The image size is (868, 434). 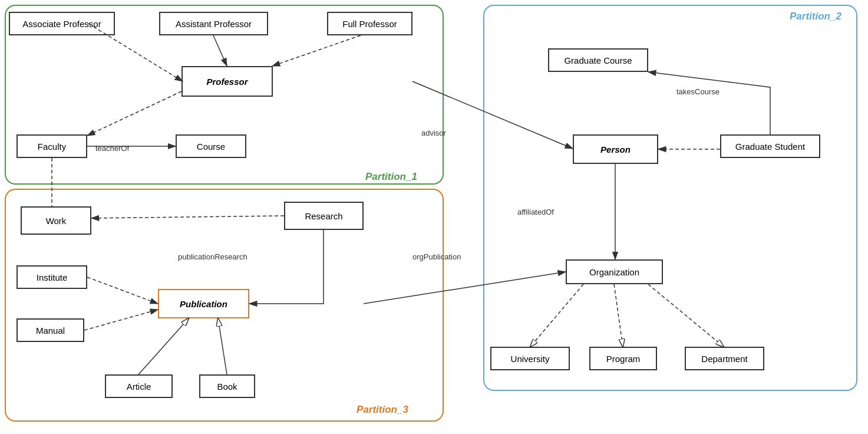 I want to click on publication-node: Publication, so click(x=204, y=304).